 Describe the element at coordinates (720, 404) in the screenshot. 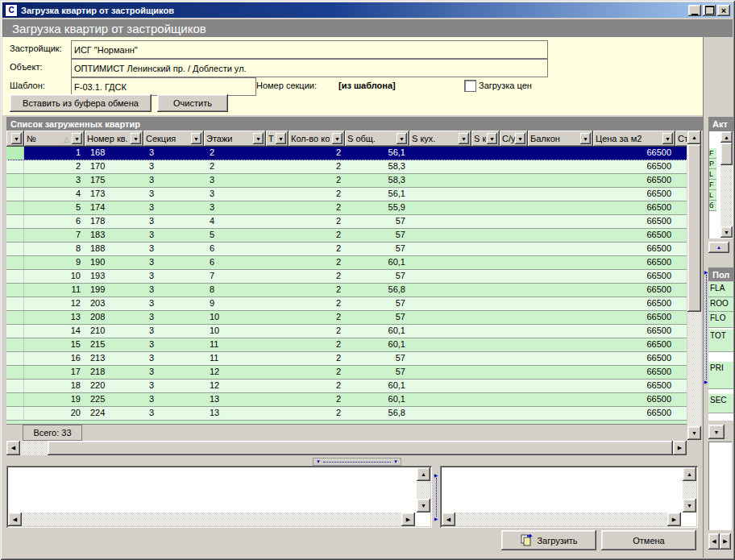

I see `field-list-item: SEC` at that location.